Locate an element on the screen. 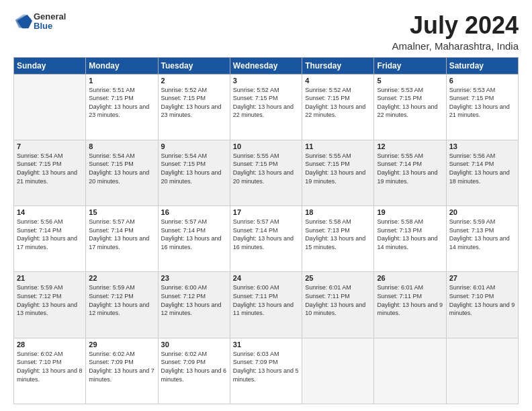 The image size is (532, 411). table-row: 27Sunrise: 6:01 AMSunset: 7:10 PMDayligh… is located at coordinates (482, 305).